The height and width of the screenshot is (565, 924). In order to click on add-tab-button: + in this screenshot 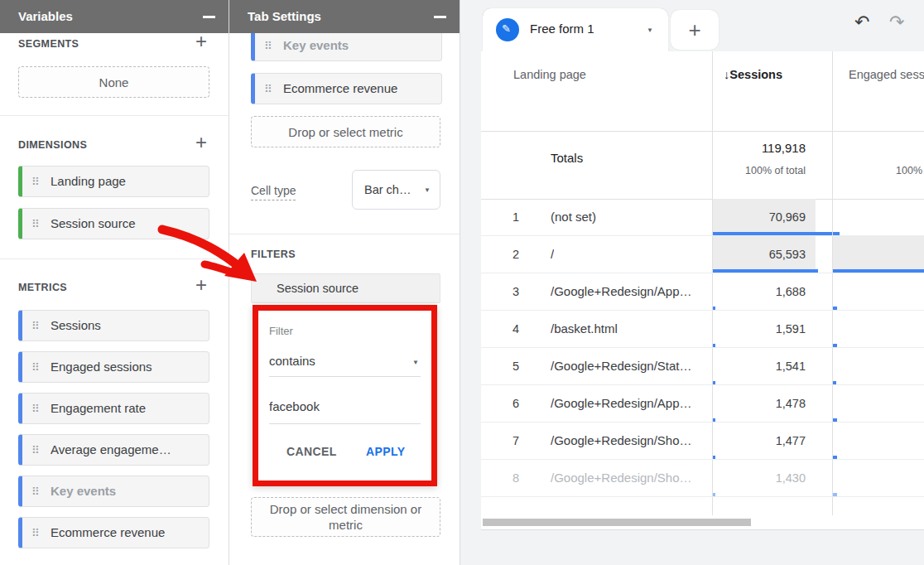, I will do `click(695, 30)`.